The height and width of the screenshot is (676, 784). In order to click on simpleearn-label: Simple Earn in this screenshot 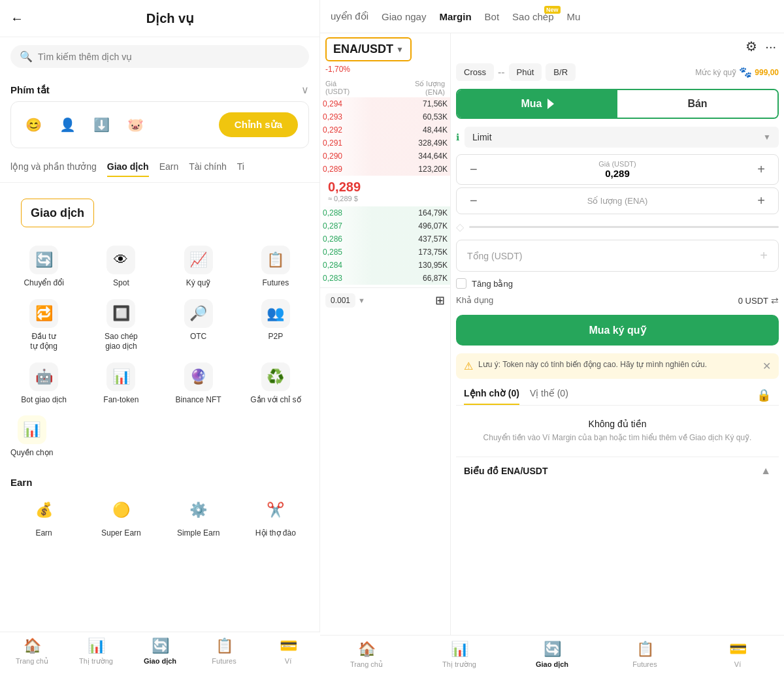, I will do `click(199, 534)`.